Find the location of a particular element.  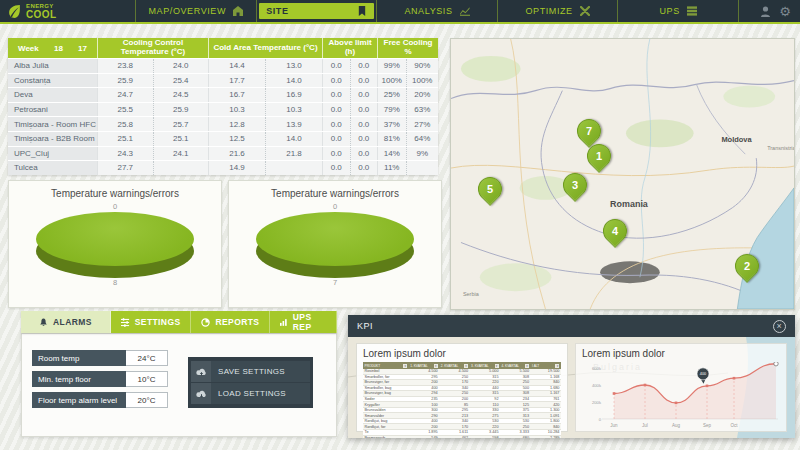

value-cell: 25.5 is located at coordinates (125, 110).